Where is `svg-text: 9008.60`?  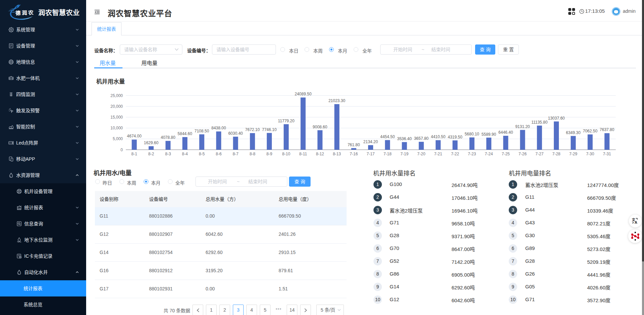
svg-text: 9008.60 is located at coordinates (320, 127).